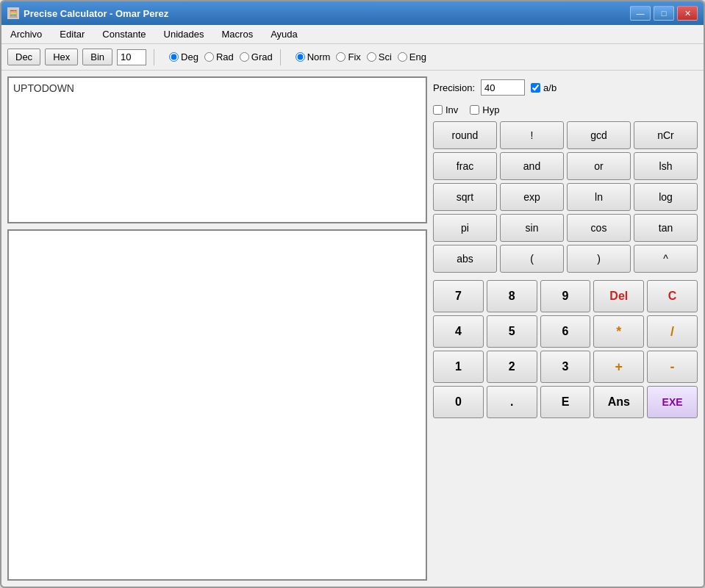  I want to click on title-bar: 🧮 Precise Calculator - Omar Perez — □ ✕, so click(353, 13).